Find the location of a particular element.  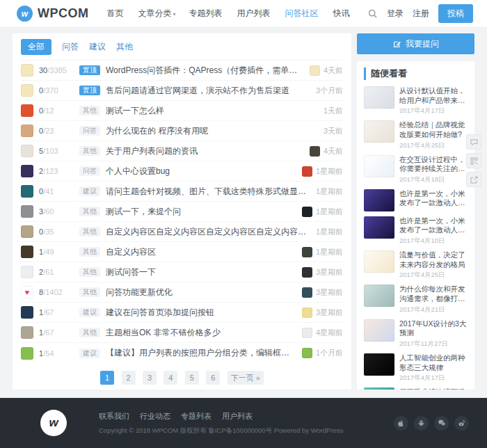

nav-item: 快讯 is located at coordinates (342, 14).